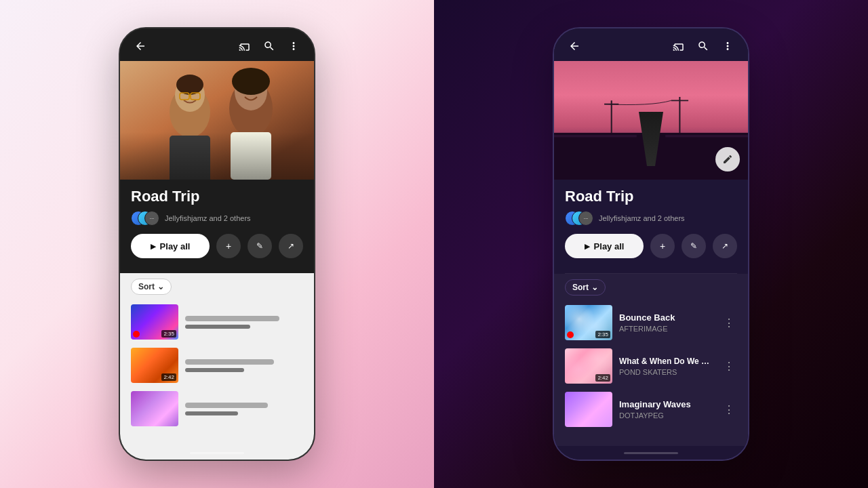  What do you see at coordinates (175, 247) in the screenshot?
I see `left-play-all-label: Play all` at bounding box center [175, 247].